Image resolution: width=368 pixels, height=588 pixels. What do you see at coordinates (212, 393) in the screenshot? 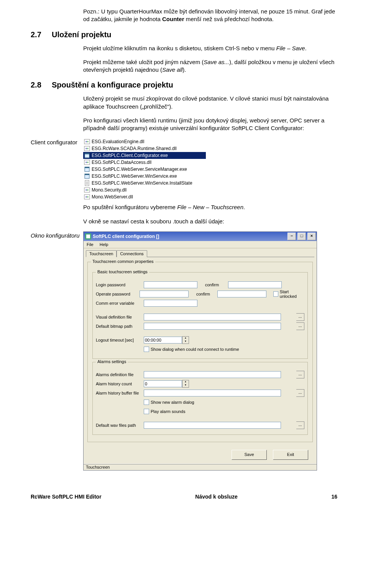
I see `alarm-buffer-input` at bounding box center [212, 393].